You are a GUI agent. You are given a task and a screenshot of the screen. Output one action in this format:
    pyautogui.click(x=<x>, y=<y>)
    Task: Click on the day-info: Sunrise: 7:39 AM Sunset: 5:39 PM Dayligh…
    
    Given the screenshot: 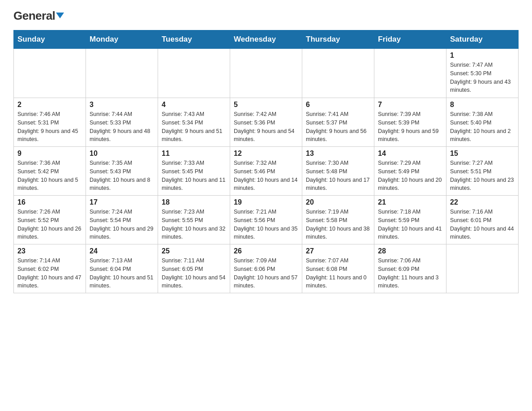 What is the action you would take?
    pyautogui.click(x=410, y=127)
    